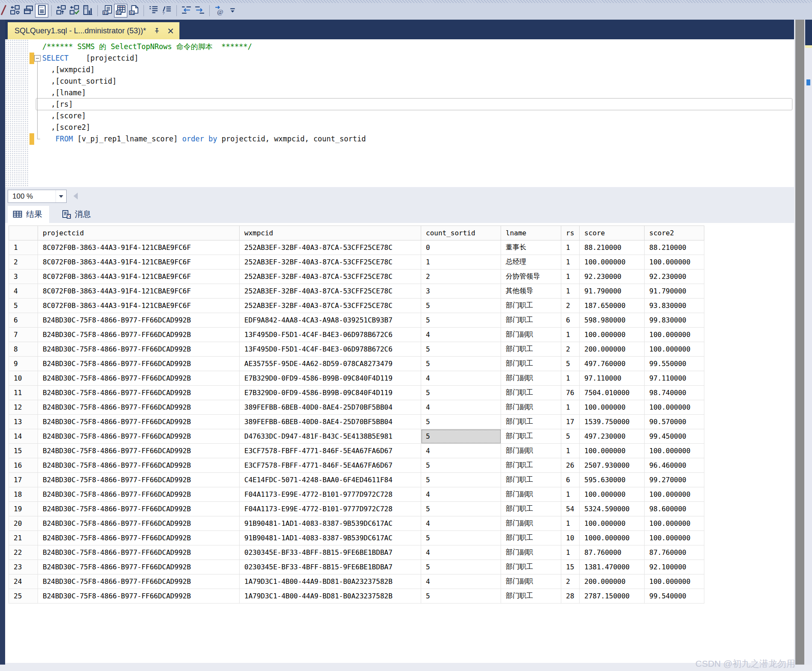 The height and width of the screenshot is (671, 812). I want to click on grid-cell-wxmpcid: 91B90481-1AD1-4083-8387-9B539DC617AC, so click(331, 524).